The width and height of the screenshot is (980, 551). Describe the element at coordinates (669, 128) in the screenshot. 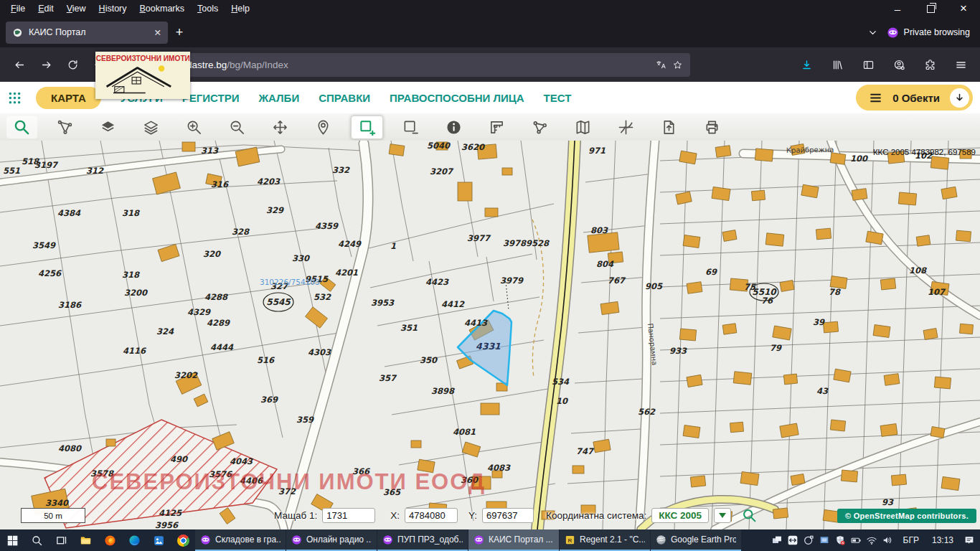

I see `tool-export-button` at that location.